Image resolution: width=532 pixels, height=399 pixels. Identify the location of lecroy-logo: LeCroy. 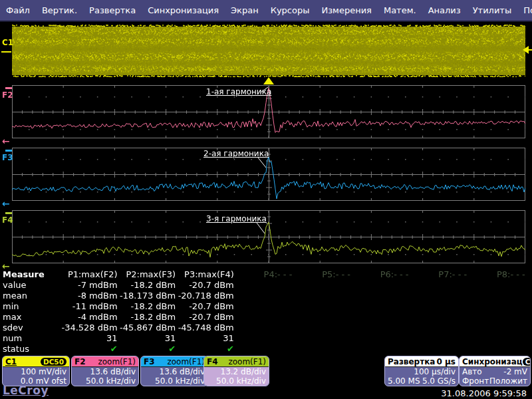
(25, 390).